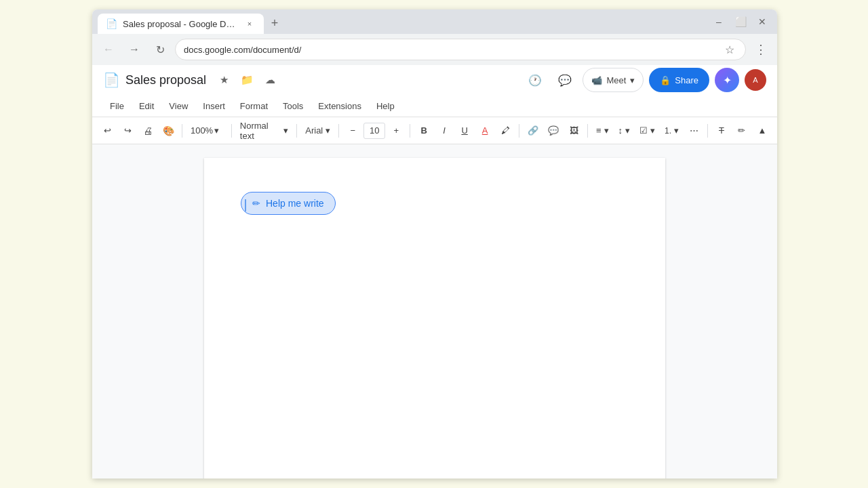  What do you see at coordinates (202, 130) in the screenshot?
I see `zoom-value: 100%` at bounding box center [202, 130].